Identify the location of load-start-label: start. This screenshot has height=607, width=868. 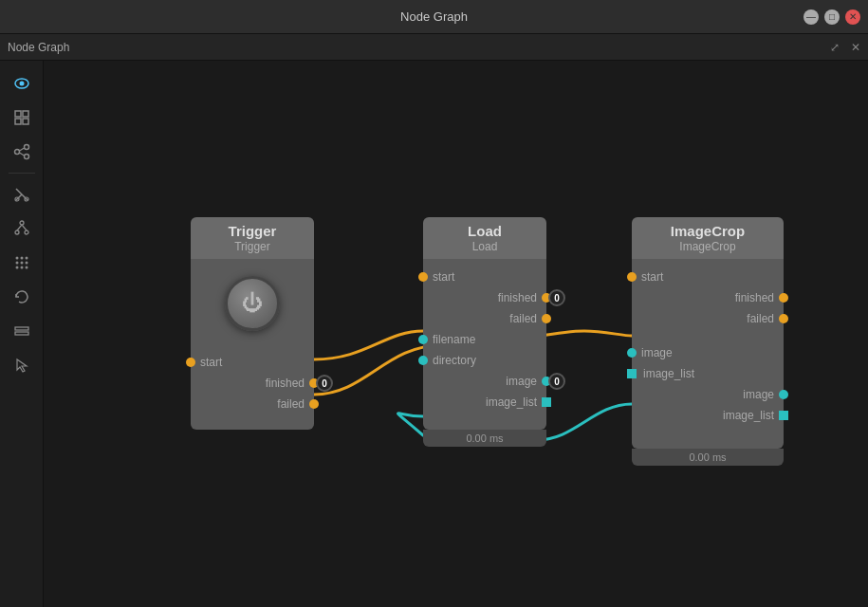
(444, 277).